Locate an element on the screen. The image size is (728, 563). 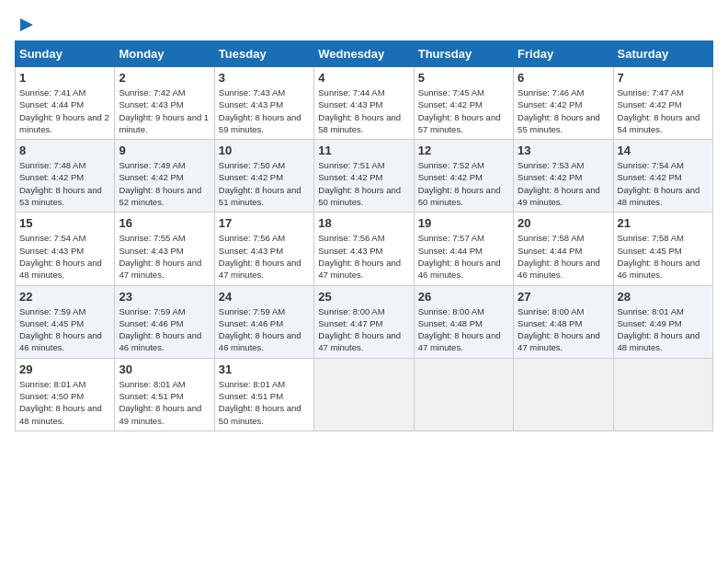
calendar-cell: 12 Sunrise: 7:52 AMSunset: 4:42 PMDaylig… is located at coordinates (463, 177).